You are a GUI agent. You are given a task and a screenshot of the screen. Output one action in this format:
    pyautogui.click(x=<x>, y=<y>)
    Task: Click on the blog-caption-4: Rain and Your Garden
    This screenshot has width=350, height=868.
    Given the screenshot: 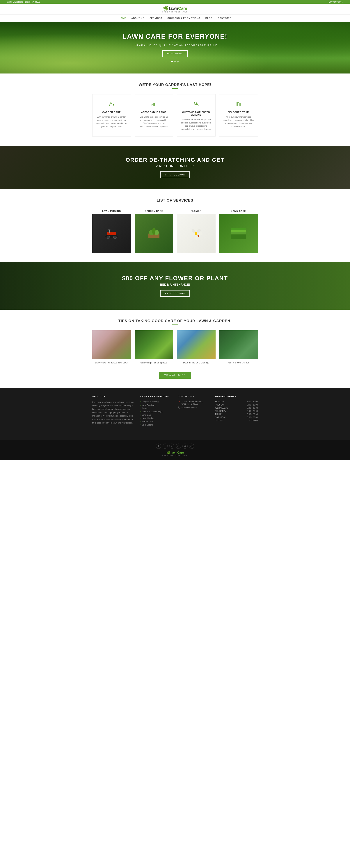 What is the action you would take?
    pyautogui.click(x=239, y=363)
    